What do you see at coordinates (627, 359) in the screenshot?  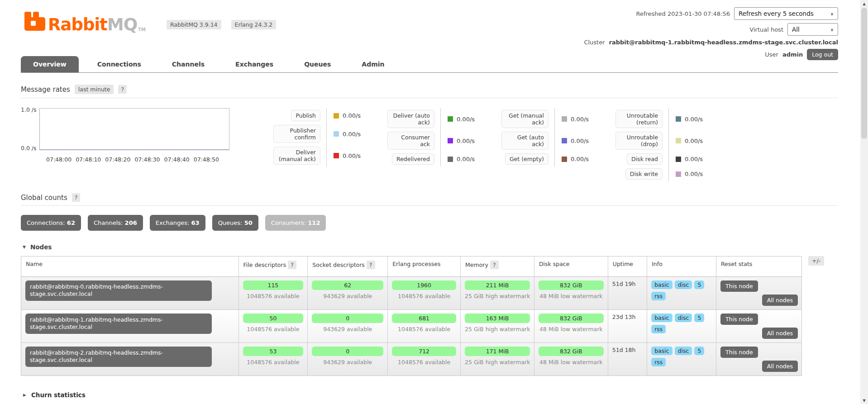 I see `uptime-cell: 51d 18h` at bounding box center [627, 359].